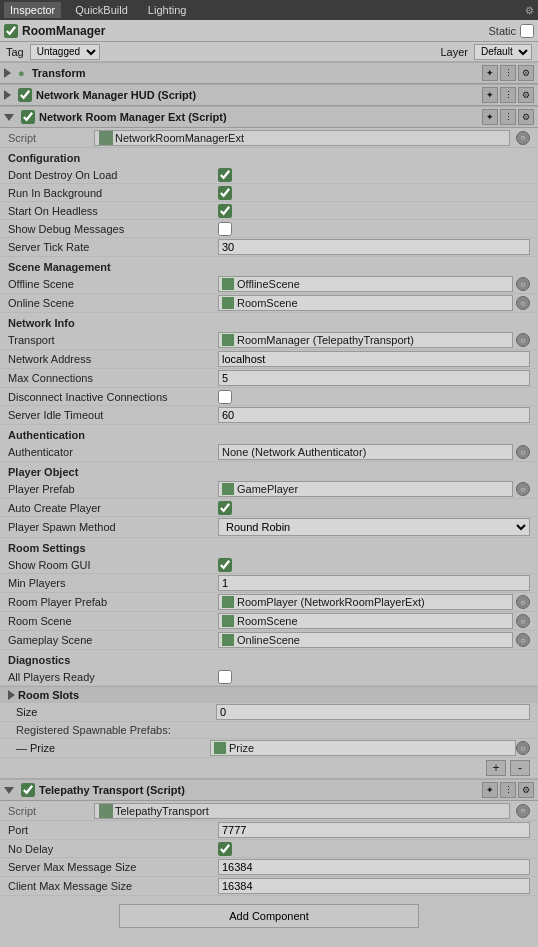 The height and width of the screenshot is (947, 538). I want to click on room-scene-circle: ○, so click(523, 621).